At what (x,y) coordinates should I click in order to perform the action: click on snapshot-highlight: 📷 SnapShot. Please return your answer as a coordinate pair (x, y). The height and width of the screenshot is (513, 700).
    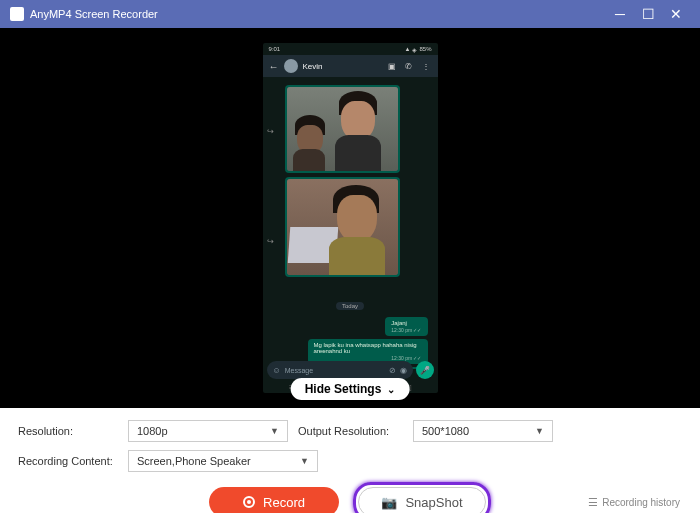
    Looking at the image, I should click on (422, 498).